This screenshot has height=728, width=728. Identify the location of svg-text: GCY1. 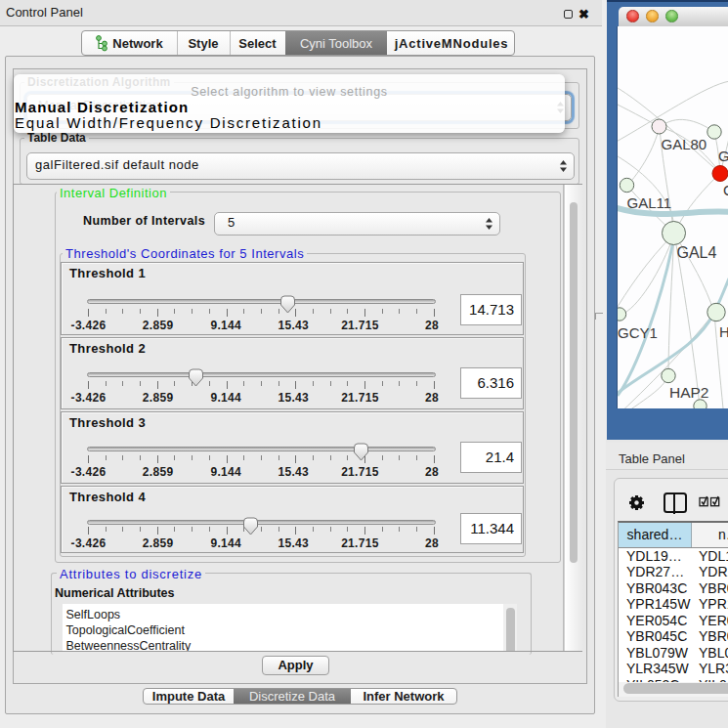
(637, 332).